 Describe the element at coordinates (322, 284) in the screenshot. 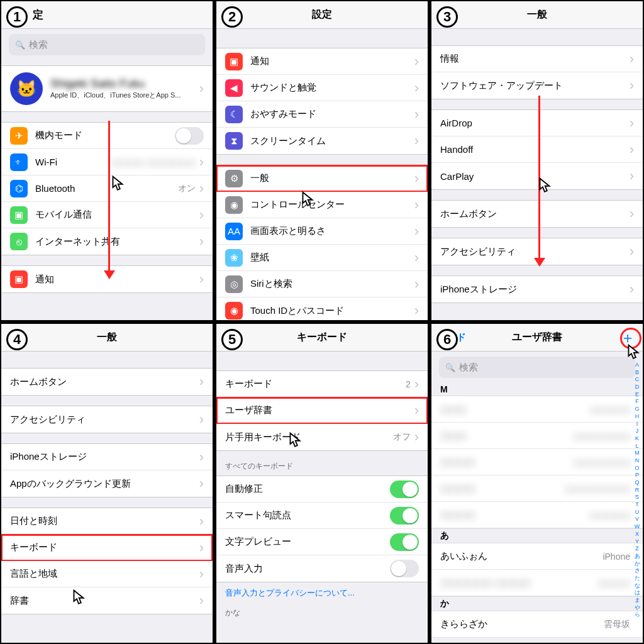

I see `settings-row: ◎Siriと検索` at that location.